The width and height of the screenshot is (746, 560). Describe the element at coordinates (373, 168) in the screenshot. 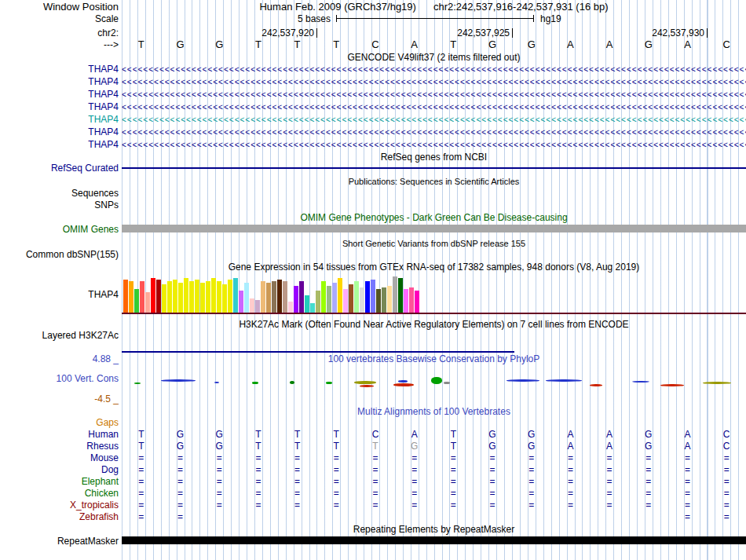

I see `refseq-curated-row: RefSeq Curated` at that location.